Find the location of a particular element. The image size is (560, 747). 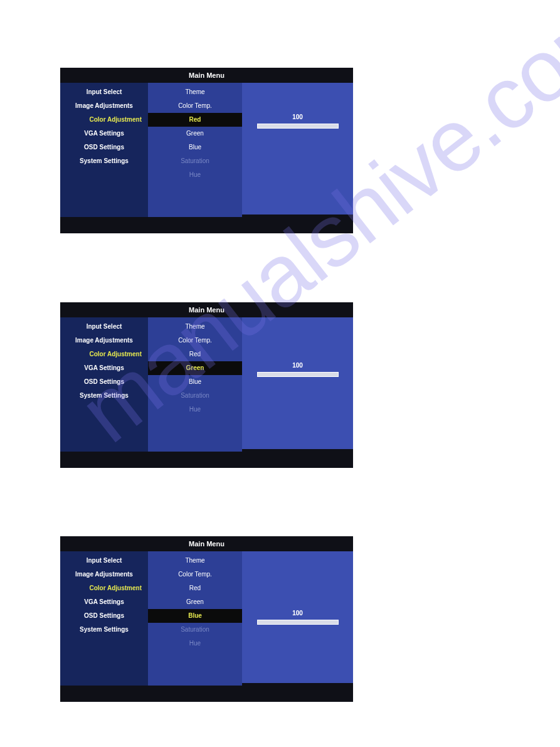

osd-panel-blue: Main Menu Input Select Image Adjustments… is located at coordinates (207, 619).